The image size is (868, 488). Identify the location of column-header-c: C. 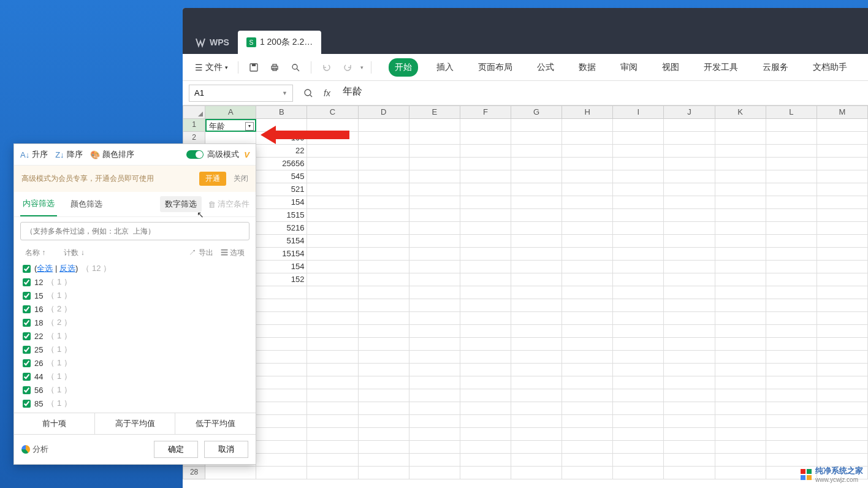
(332, 112).